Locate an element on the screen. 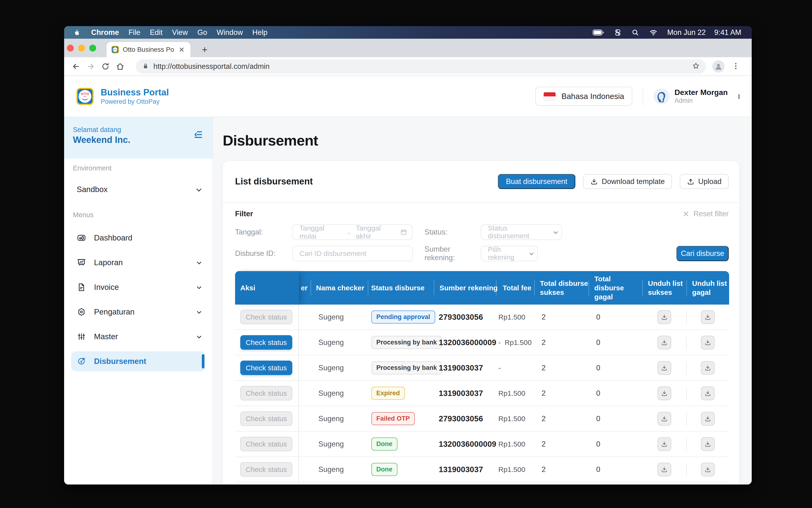 This screenshot has width=812, height=508. status-select: Status disbursement is located at coordinates (521, 232).